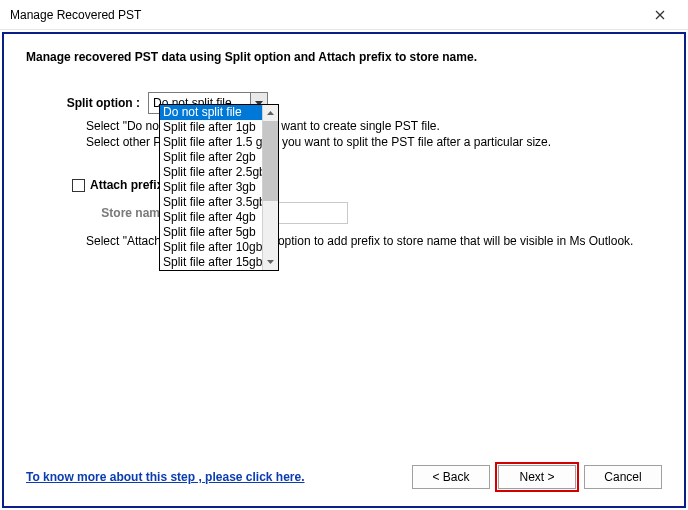 The image size is (688, 510). I want to click on dropdown-option: Split file after 10gb, so click(211, 248).